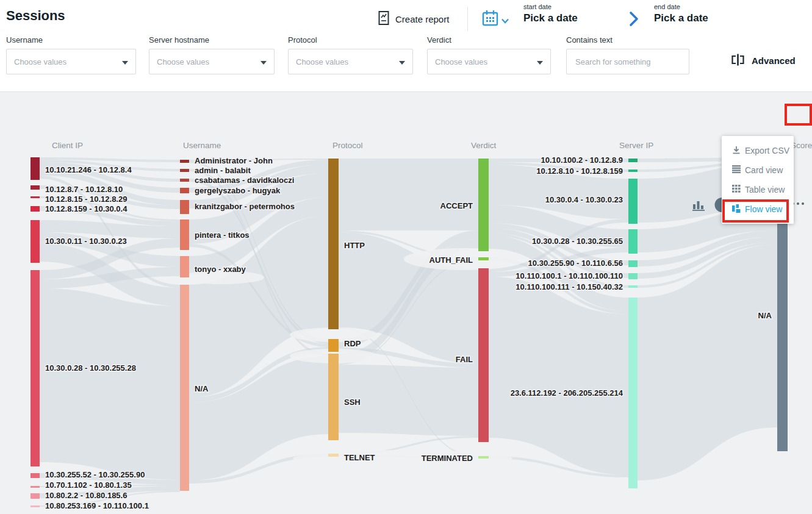 The width and height of the screenshot is (812, 514). Describe the element at coordinates (406, 112) in the screenshot. I see `results-toolbar: 1 - 20 of 239` at that location.